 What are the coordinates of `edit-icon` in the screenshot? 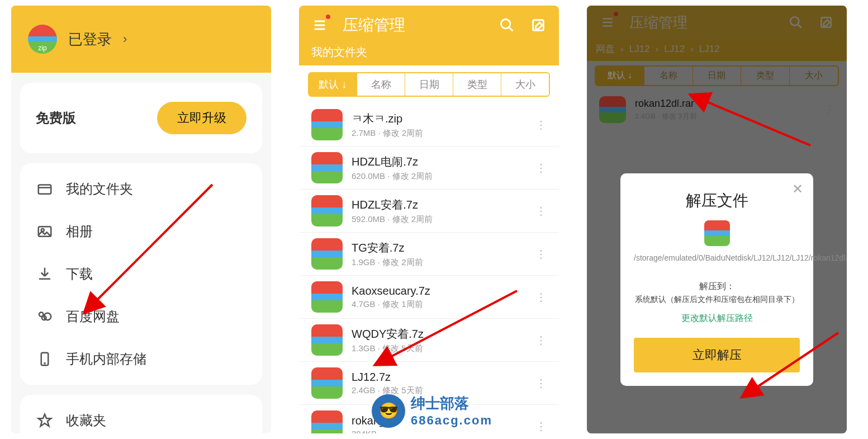 It's located at (538, 25).